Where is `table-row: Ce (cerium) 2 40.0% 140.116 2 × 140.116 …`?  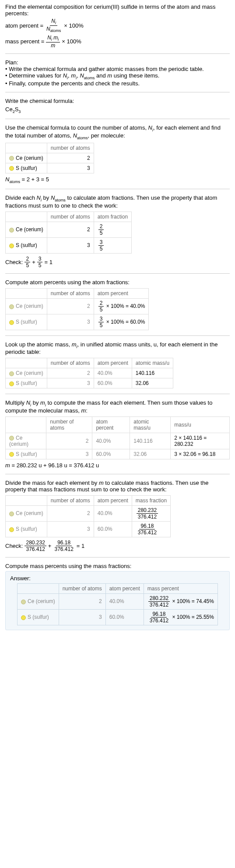
table-row: Ce (cerium) 2 40.0% 140.116 2 × 140.116 … is located at coordinates (118, 441).